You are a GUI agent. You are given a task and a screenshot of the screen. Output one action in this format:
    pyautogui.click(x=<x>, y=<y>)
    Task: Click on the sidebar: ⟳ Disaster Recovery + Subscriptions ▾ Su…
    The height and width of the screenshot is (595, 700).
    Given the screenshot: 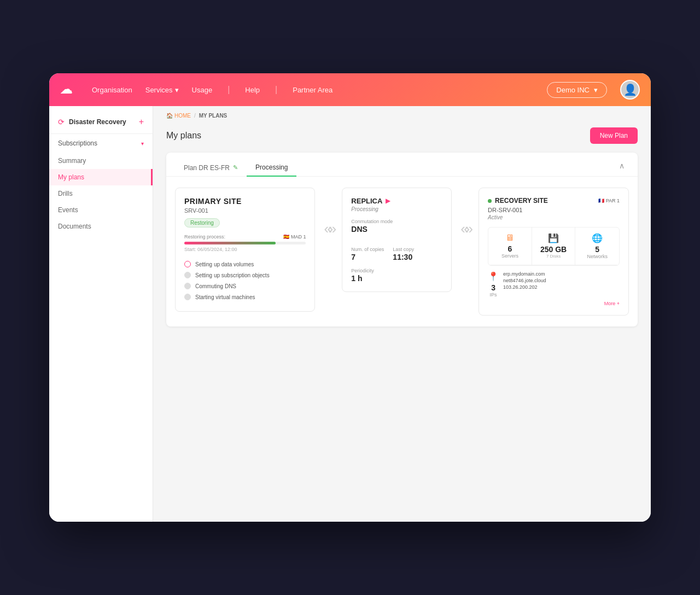 What is the action you would take?
    pyautogui.click(x=101, y=314)
    